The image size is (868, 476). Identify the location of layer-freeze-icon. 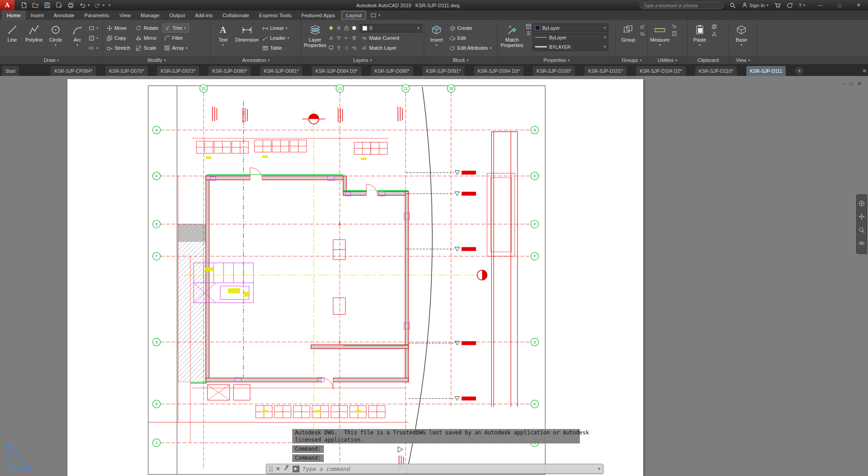
(338, 28).